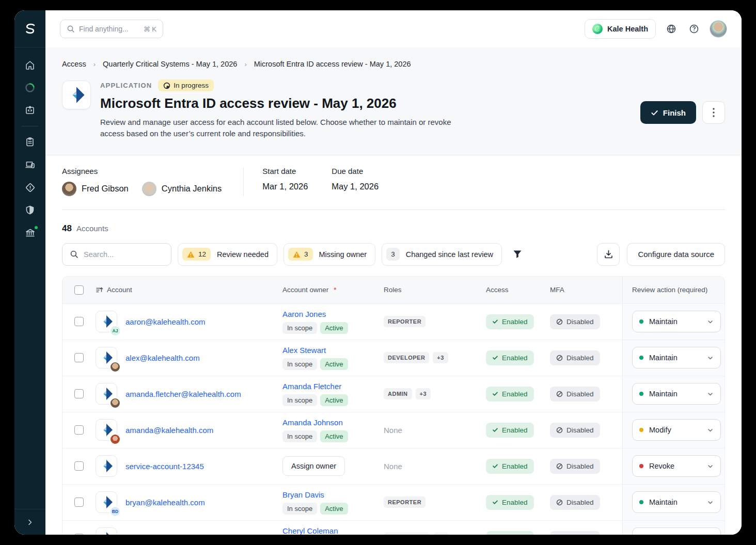 Image resolution: width=756 pixels, height=545 pixels. Describe the element at coordinates (74, 64) in the screenshot. I see `breadcrumb-access: Access` at that location.